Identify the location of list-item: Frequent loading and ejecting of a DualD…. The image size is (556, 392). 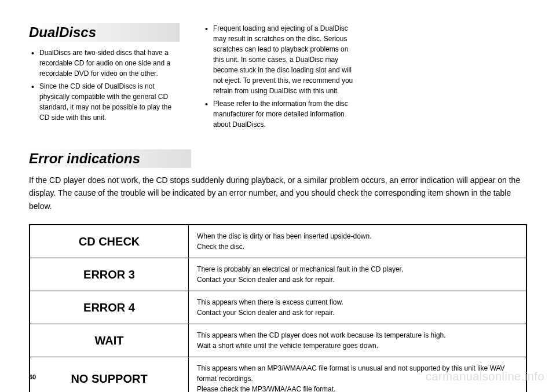
(283, 60).